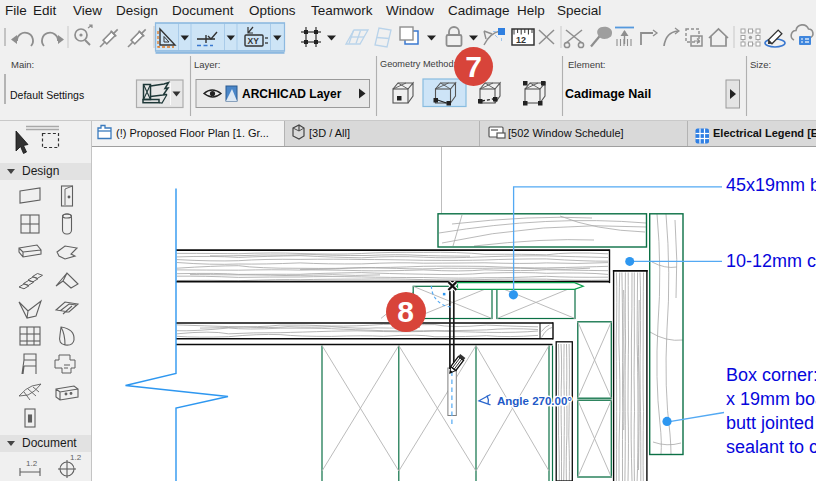  I want to click on svg-text: 12, so click(521, 40).